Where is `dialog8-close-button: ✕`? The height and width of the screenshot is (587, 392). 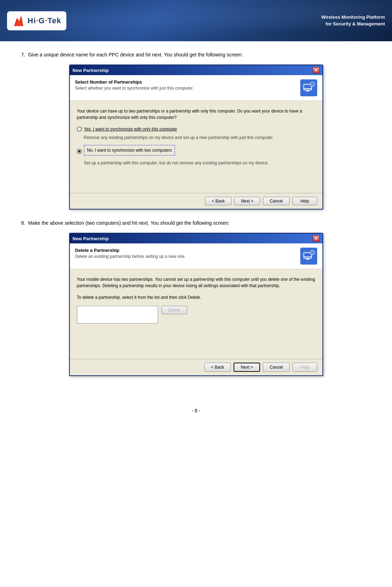 dialog8-close-button: ✕ is located at coordinates (316, 238).